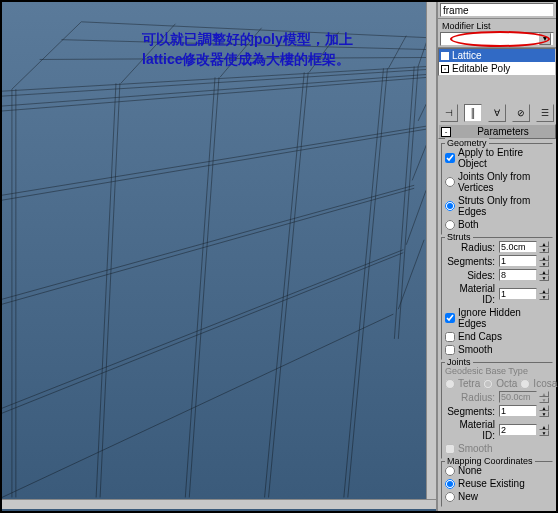  I want to click on tetra-label: Tetra, so click(469, 384).